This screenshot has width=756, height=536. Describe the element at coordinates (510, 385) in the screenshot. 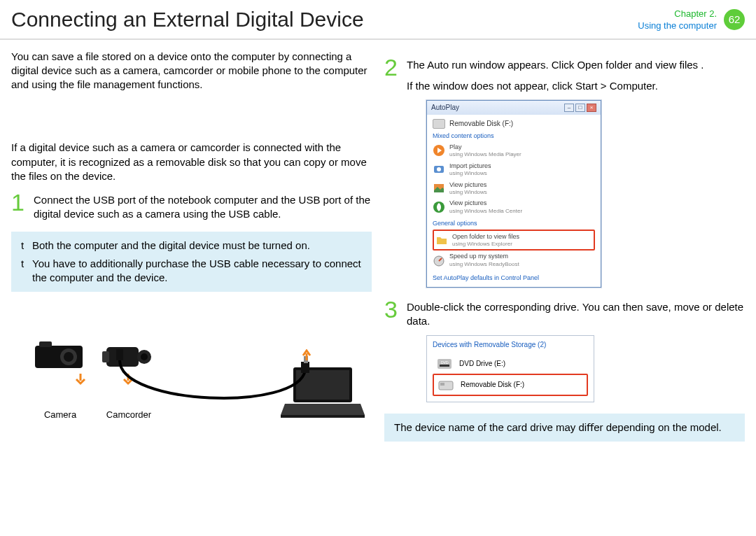

I see `removable-drive-item: Removable Disk (F:)` at that location.